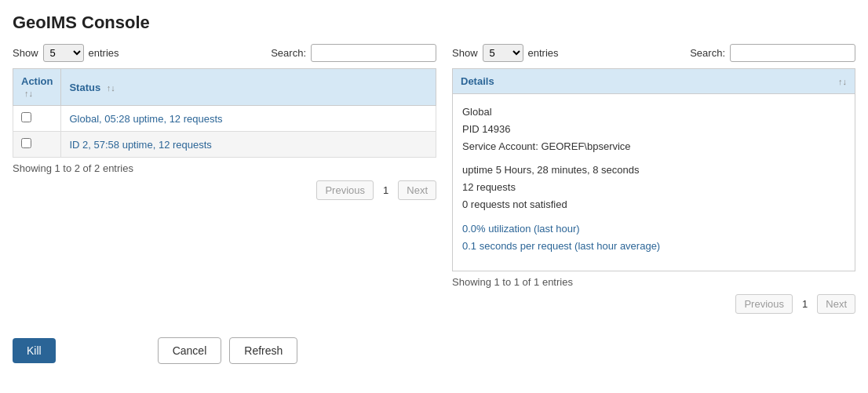  What do you see at coordinates (249, 119) in the screenshot?
I see `row1-status-cell: Global, 05:28 uptime, 12 requests` at bounding box center [249, 119].